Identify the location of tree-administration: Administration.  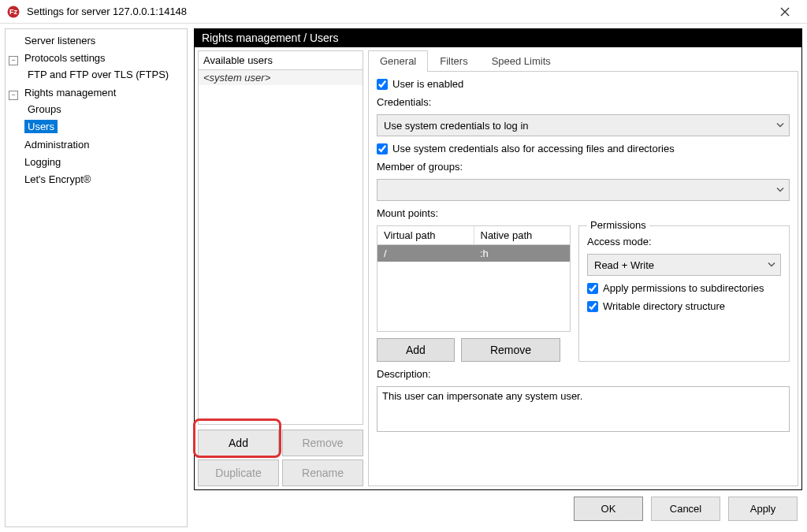
(57, 145).